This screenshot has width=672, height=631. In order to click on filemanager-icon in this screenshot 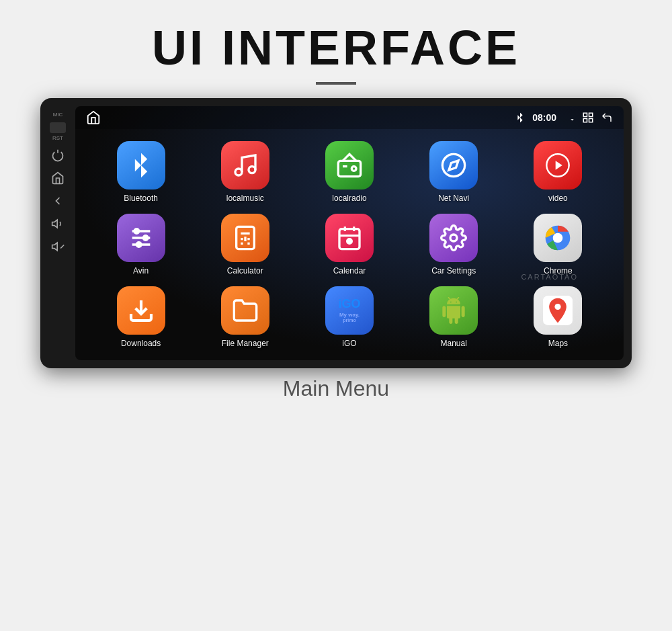, I will do `click(245, 310)`.